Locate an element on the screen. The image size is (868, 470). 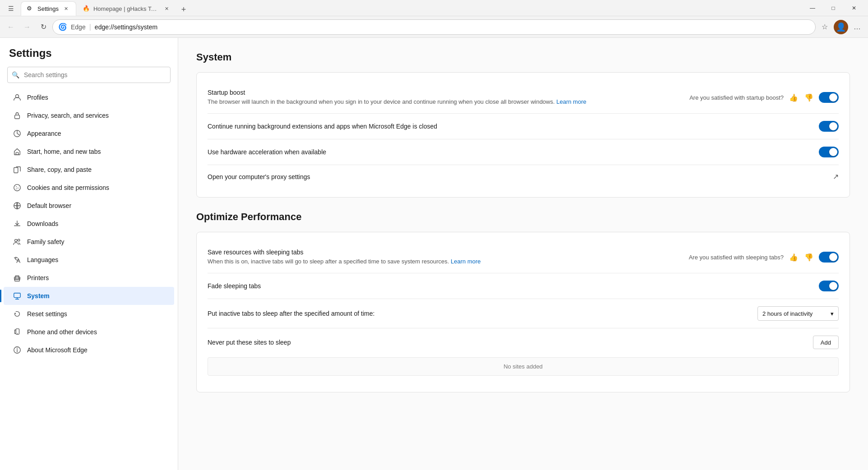
system-title: System is located at coordinates (523, 57).